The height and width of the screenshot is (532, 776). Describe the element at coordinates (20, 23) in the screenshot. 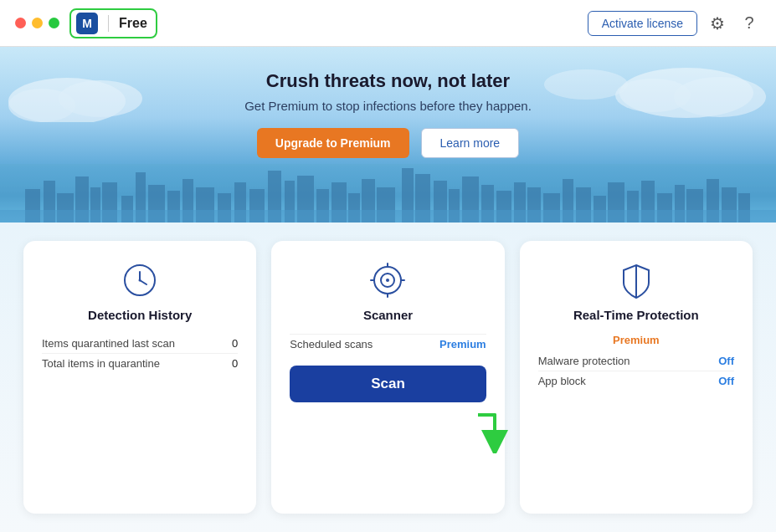

I see `close-button` at that location.